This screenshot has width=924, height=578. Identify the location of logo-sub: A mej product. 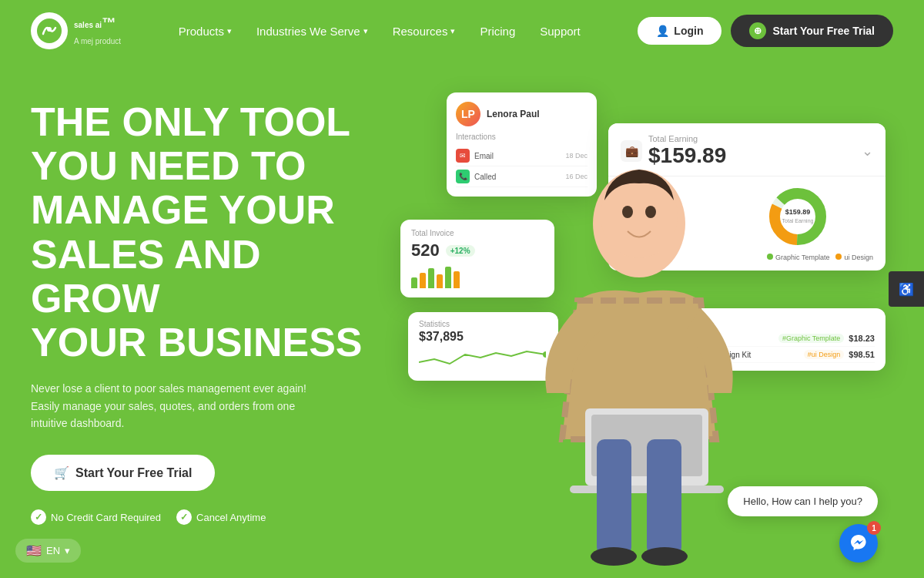
(97, 42).